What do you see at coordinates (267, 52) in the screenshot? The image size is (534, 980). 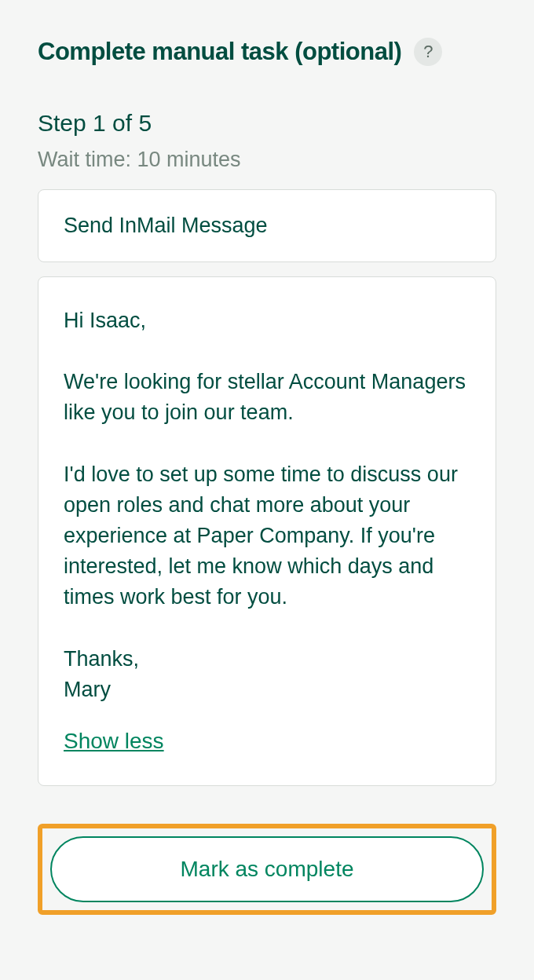 I see `header-row: Complete manual task (optional) ?` at bounding box center [267, 52].